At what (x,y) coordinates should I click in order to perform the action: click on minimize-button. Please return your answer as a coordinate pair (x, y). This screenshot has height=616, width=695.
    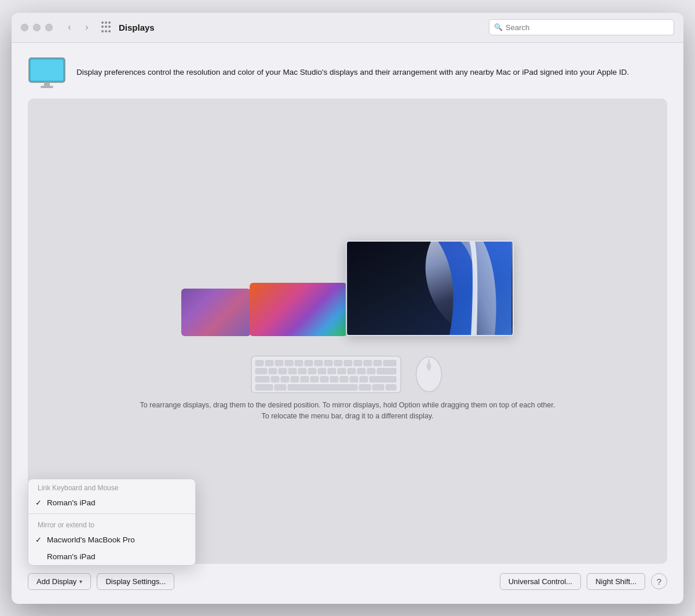
    Looking at the image, I should click on (37, 28).